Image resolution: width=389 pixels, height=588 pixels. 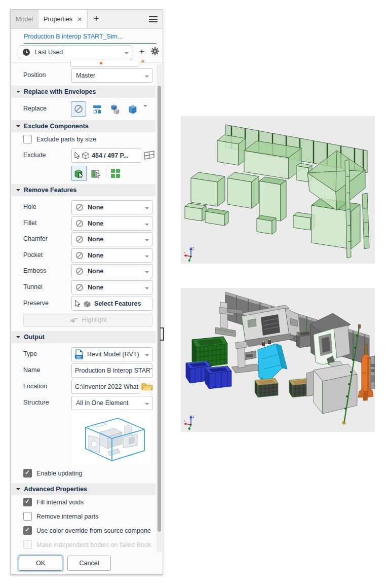 What do you see at coordinates (27, 544) in the screenshot?
I see `make-independent-bodies-checkbox` at bounding box center [27, 544].